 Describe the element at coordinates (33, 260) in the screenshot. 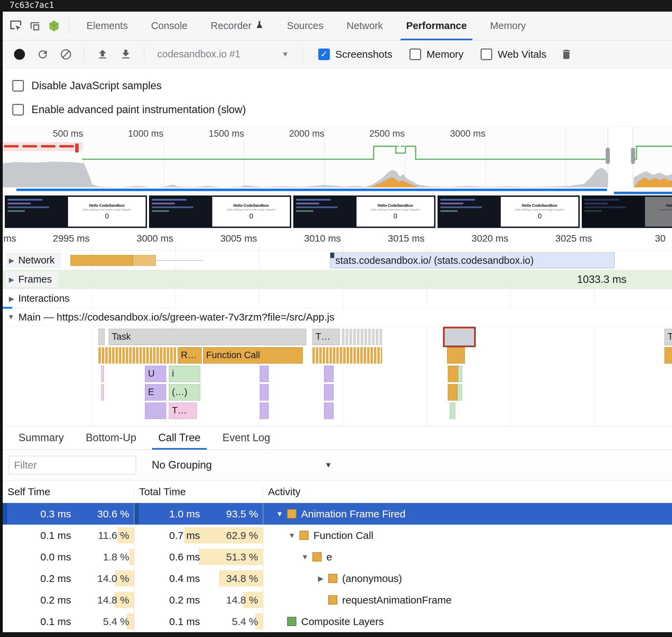

I see `network-track-toggle: ▶ Network` at that location.